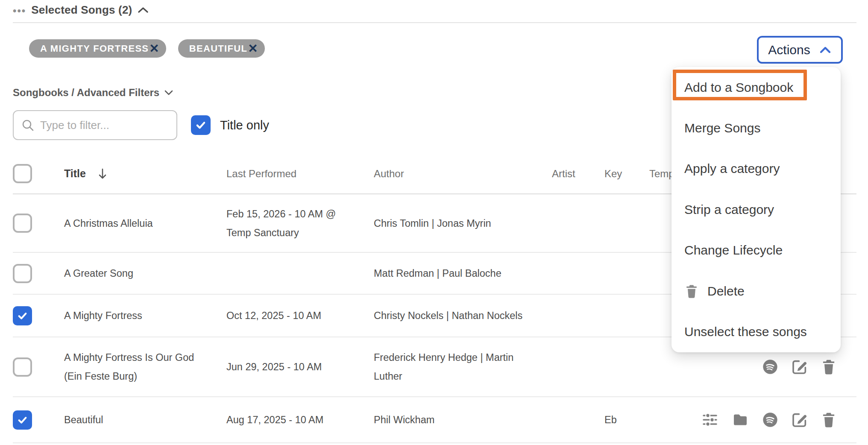 Image resolution: width=868 pixels, height=445 pixels. What do you see at coordinates (435, 420) in the screenshot?
I see `table-row: Beautiful Aug 17, 2025 - 10 AM Phil Wick…` at bounding box center [435, 420].